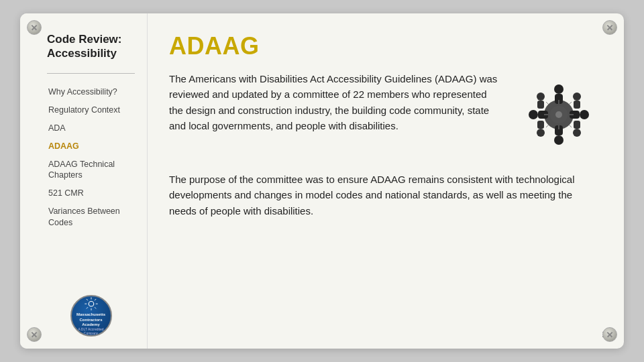  I want to click on screw-top-left, so click(34, 27).